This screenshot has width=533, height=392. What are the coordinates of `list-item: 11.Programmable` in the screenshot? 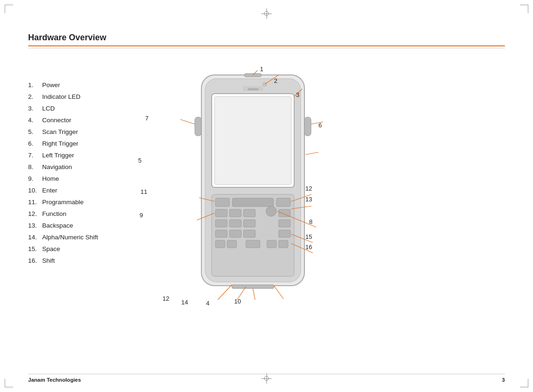 It's located at (75, 202).